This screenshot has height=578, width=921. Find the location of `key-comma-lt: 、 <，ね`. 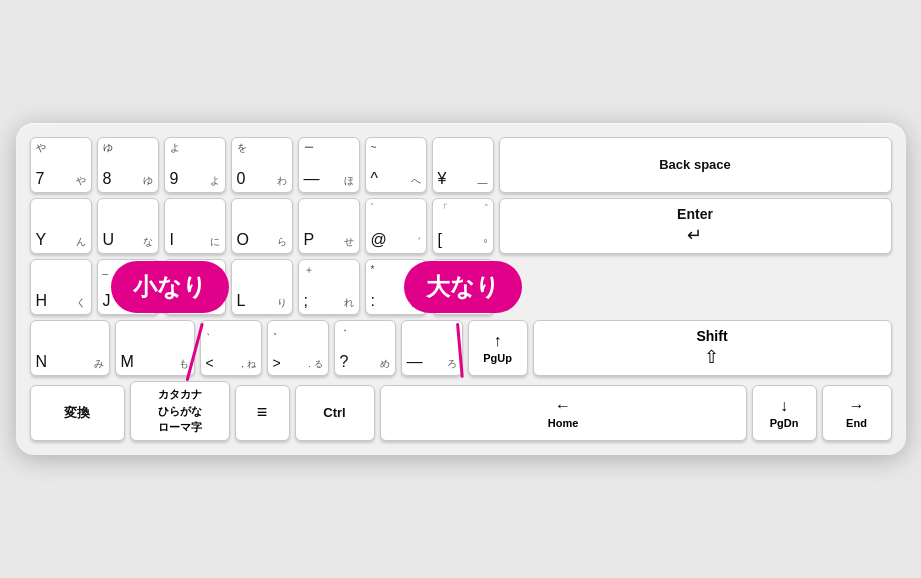

key-comma-lt: 、 <，ね is located at coordinates (231, 348).